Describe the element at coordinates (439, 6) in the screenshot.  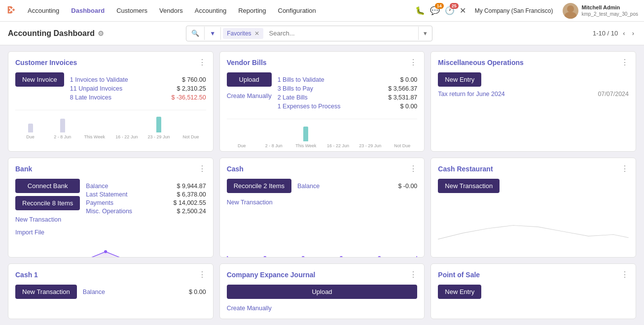
I see `chat-badge: 14` at that location.